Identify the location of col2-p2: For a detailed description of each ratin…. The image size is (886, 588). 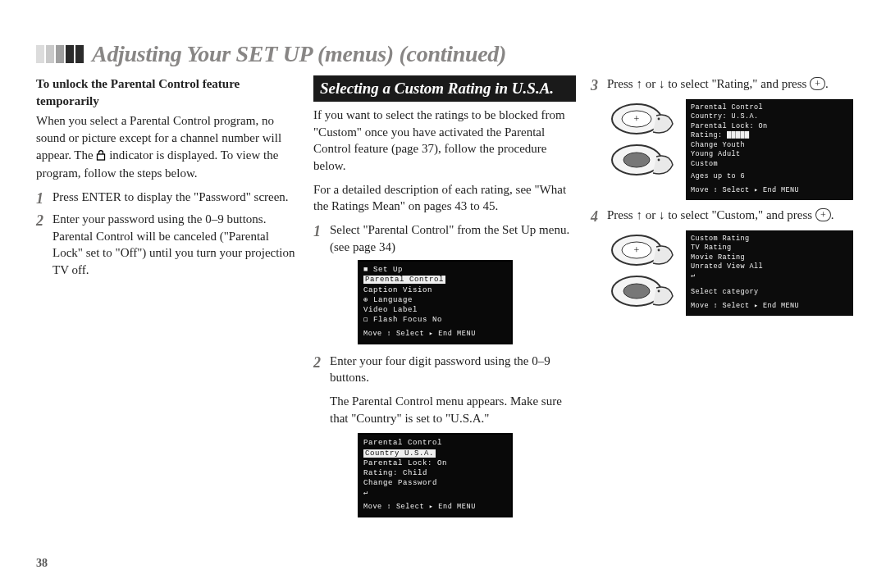
(445, 198).